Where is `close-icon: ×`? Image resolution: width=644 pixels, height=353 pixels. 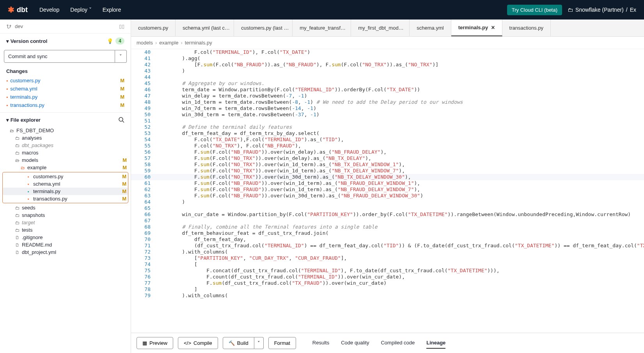 close-icon: × is located at coordinates (493, 28).